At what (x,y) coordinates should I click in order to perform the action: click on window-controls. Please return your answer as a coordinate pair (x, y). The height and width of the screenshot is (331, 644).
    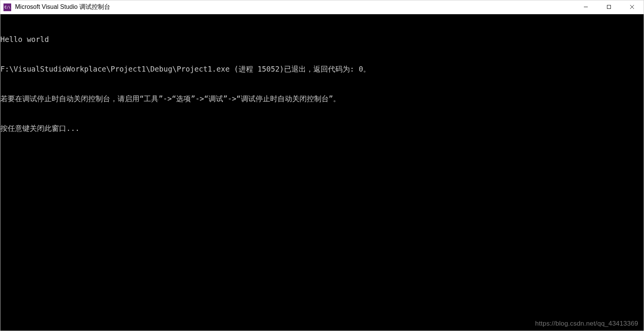
    Looking at the image, I should click on (609, 7).